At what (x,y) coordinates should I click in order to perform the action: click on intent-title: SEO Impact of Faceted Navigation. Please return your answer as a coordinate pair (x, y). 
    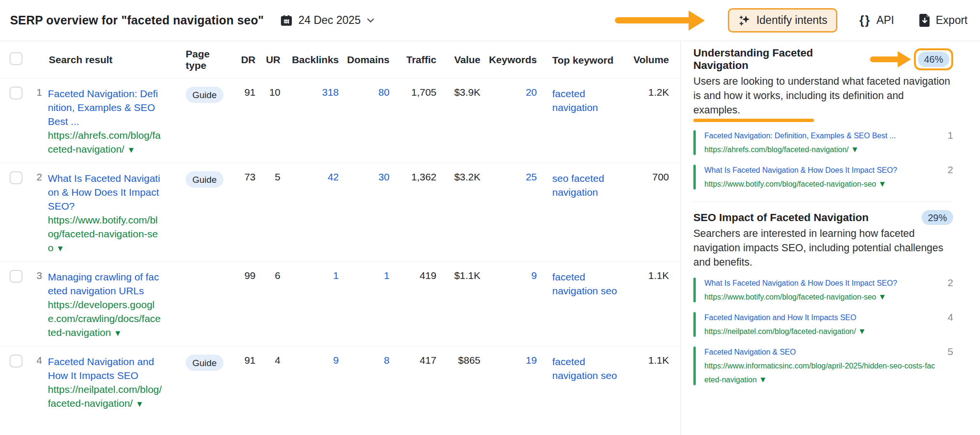
    Looking at the image, I should click on (781, 218).